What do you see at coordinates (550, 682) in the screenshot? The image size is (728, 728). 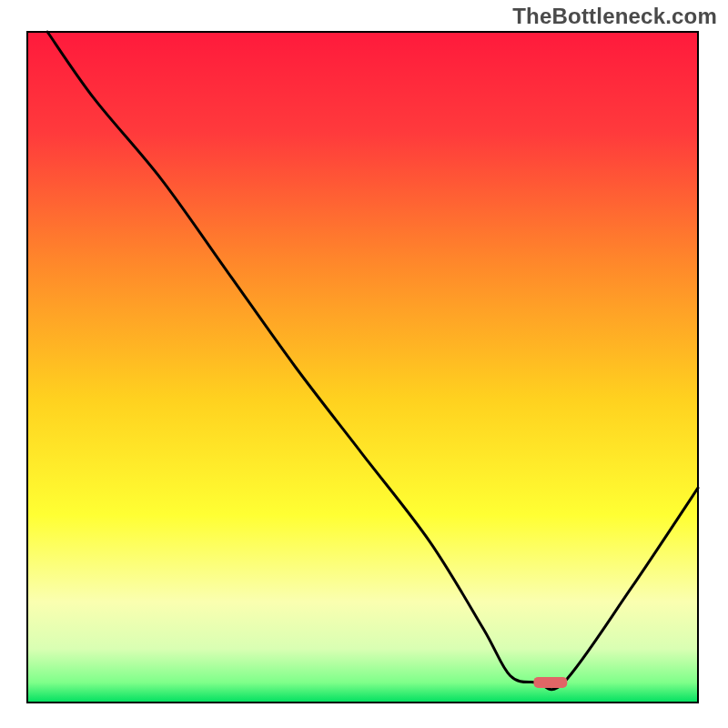 I see `optimal-range-marker` at bounding box center [550, 682].